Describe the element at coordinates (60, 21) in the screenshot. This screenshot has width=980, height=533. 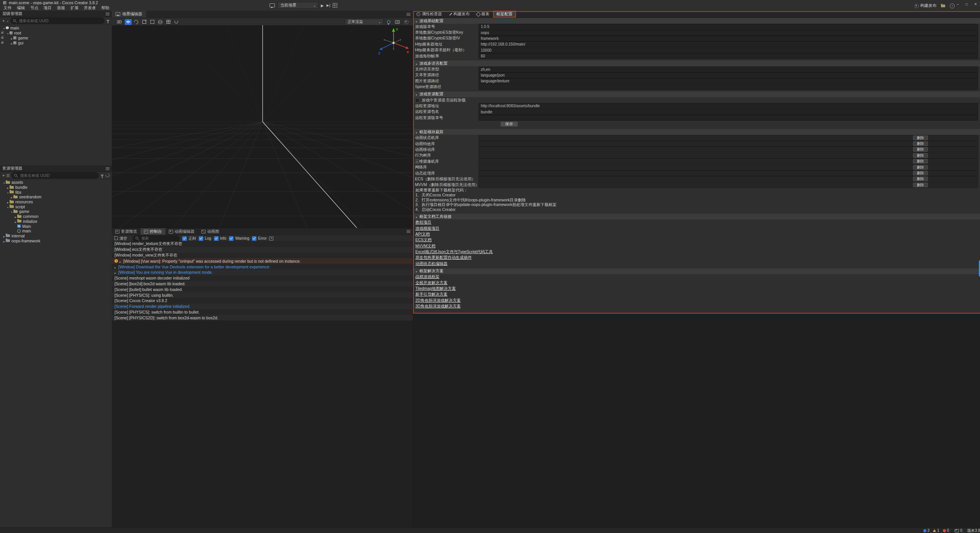
I see `hierarchy-search-input` at that location.